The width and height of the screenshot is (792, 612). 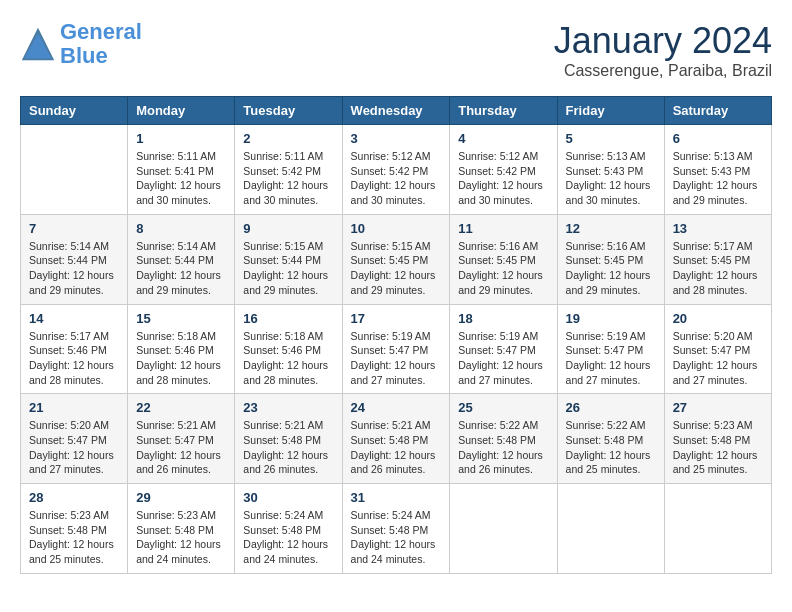 What do you see at coordinates (396, 111) in the screenshot?
I see `calendar-header-row: SundayMondayTuesdayWednesdayThursdayFrid…` at bounding box center [396, 111].